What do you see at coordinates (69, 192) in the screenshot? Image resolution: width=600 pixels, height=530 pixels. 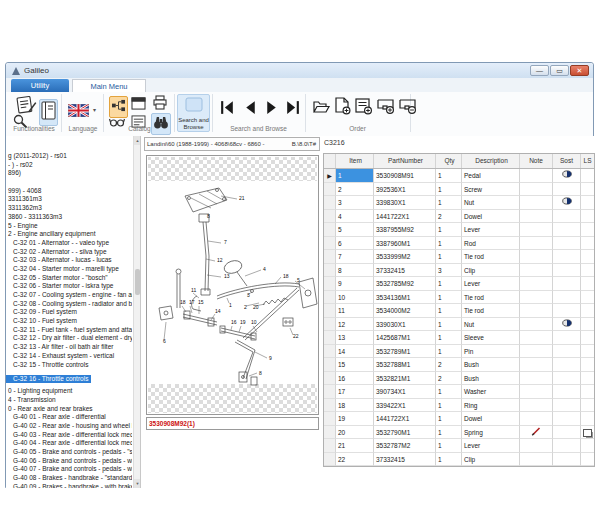 I see `tree-item: 999) - 4068` at bounding box center [69, 192].